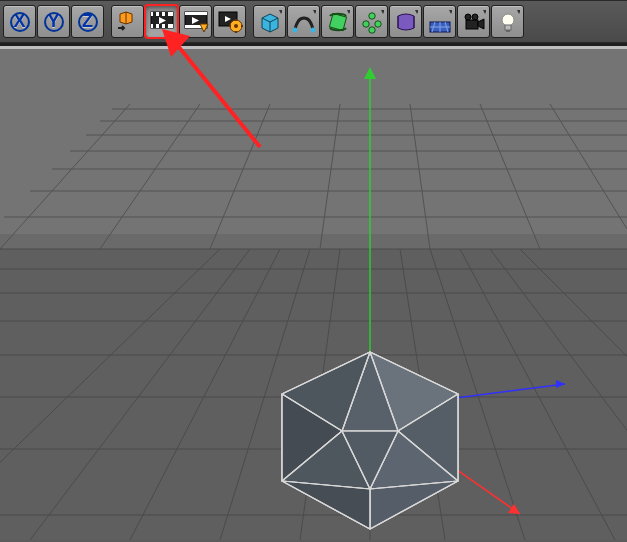 The height and width of the screenshot is (542, 627). Describe the element at coordinates (54, 22) in the screenshot. I see `y-axis-button: Y` at that location.